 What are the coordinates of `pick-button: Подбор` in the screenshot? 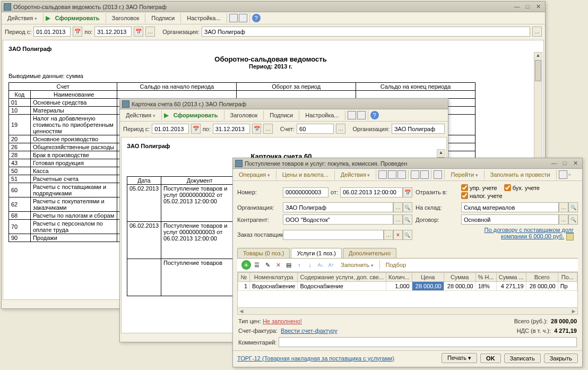 It's located at (396, 265).